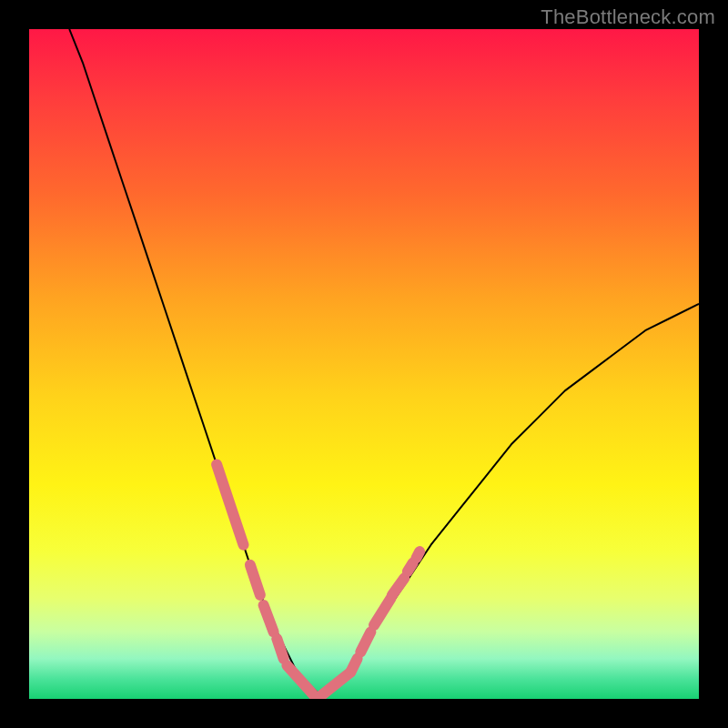 The image size is (728, 728). I want to click on highlight-segments, so click(318, 581).